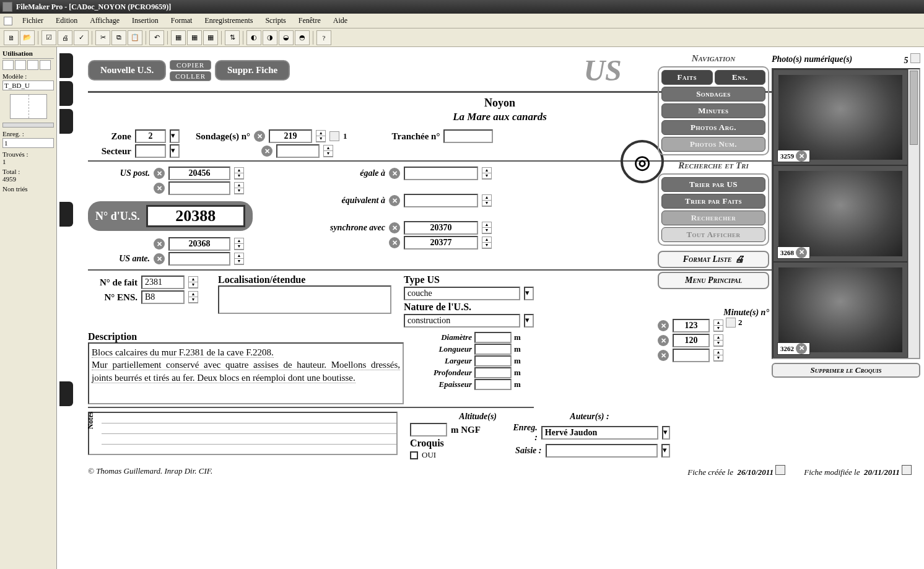 The image size is (924, 569). Describe the element at coordinates (780, 470) in the screenshot. I see `calendar-icon` at that location.